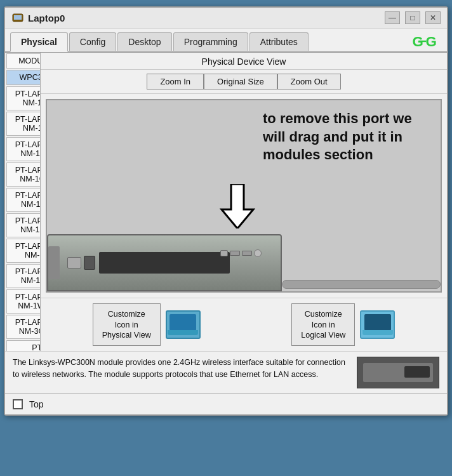 Image resolution: width=452 pixels, height=476 pixels. I want to click on laptop-center-slot, so click(164, 263).